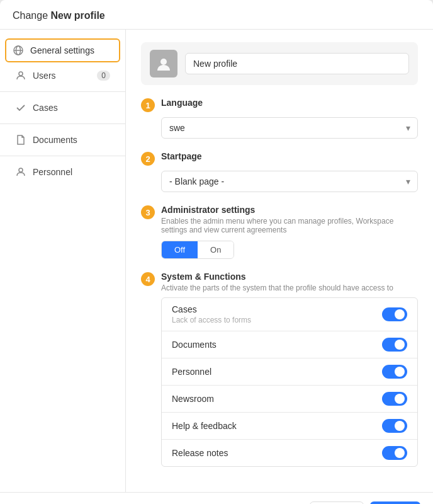 The height and width of the screenshot is (504, 433). What do you see at coordinates (216, 16) in the screenshot?
I see `page-title: Change New profile` at bounding box center [216, 16].